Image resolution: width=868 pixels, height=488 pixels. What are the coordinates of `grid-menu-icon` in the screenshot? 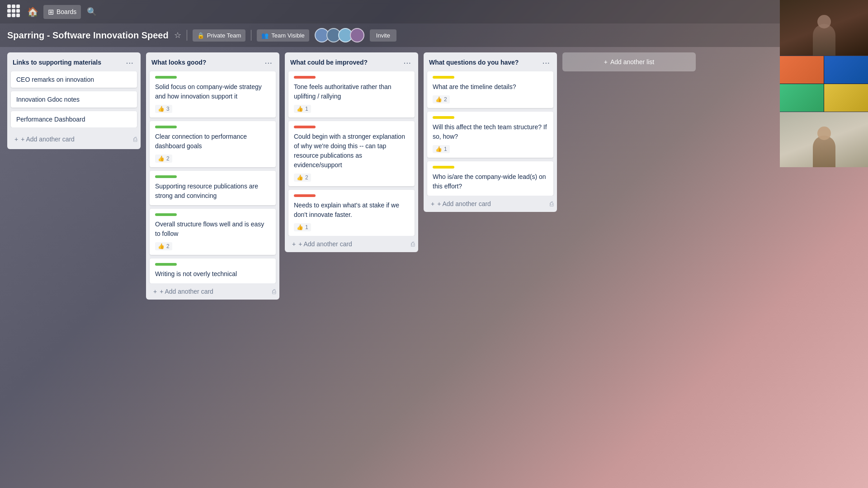 It's located at (14, 12).